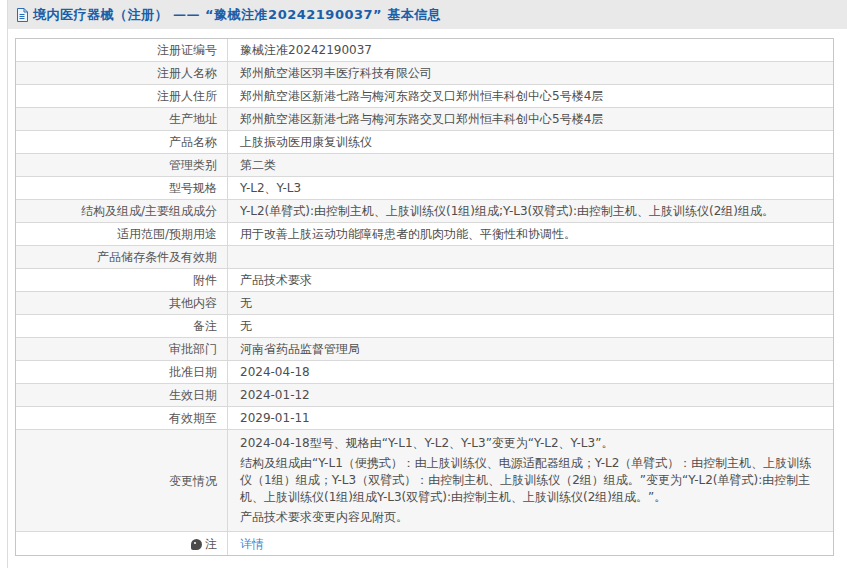  What do you see at coordinates (424, 166) in the screenshot?
I see `table-row: 管理类别第二类` at bounding box center [424, 166].